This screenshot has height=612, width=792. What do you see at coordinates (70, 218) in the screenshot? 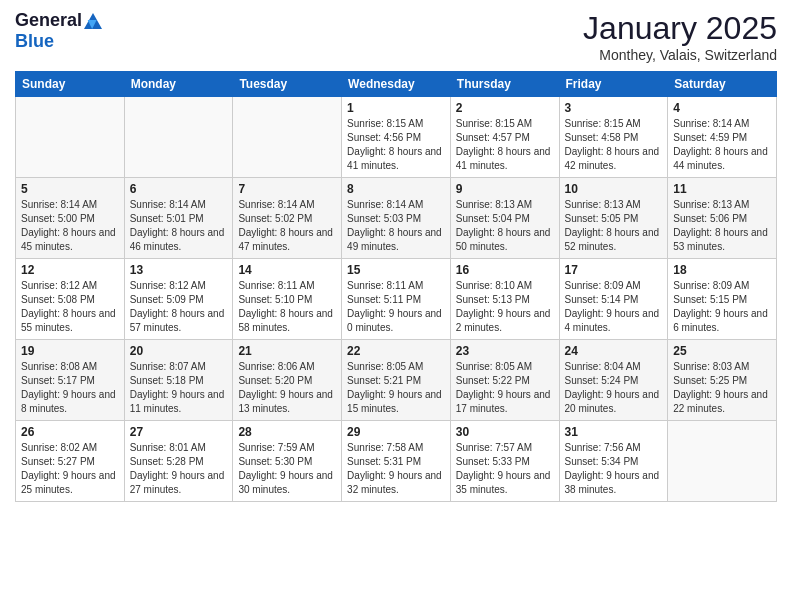
I see `day-cell: 5Sunrise: 8:14 AM Sunset: 5:00 PM Daylig…` at bounding box center [70, 218].